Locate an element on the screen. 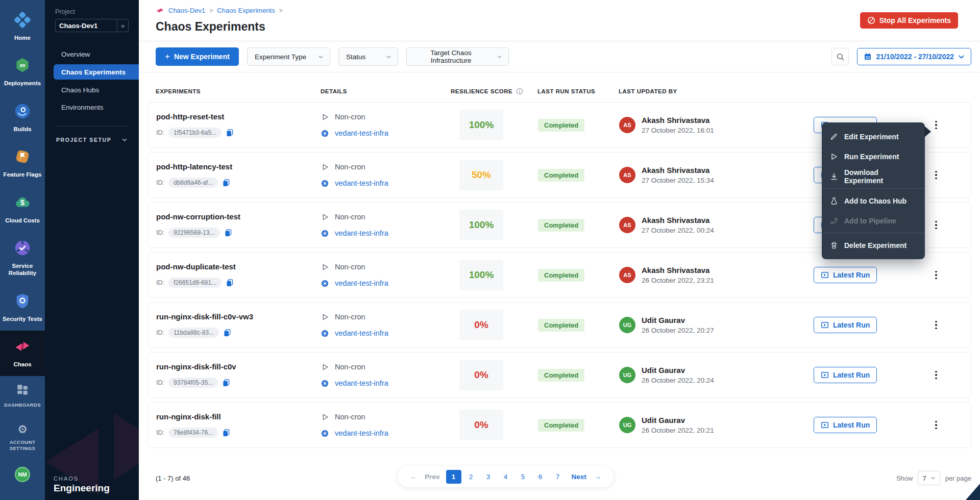  menu-item-add-to-chaos-hub: Add to Chaos Hub is located at coordinates (873, 201).